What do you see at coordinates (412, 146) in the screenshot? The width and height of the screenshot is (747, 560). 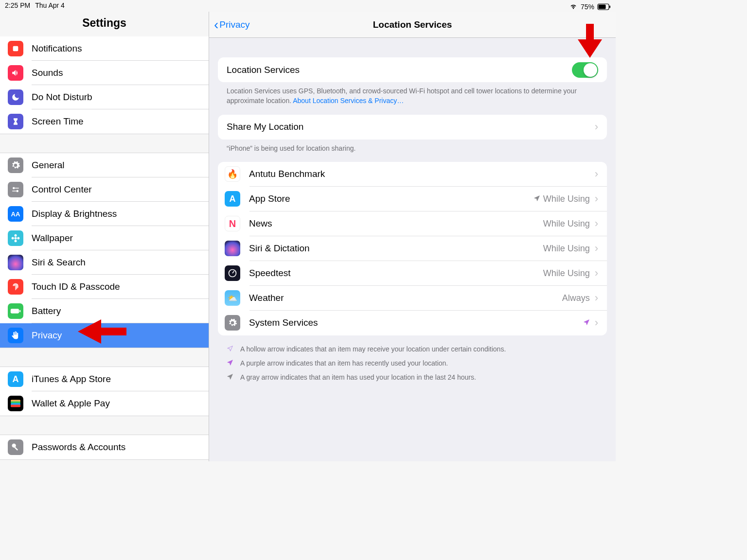 I see `share-description: “iPhone” is being used for location shar…` at bounding box center [412, 146].